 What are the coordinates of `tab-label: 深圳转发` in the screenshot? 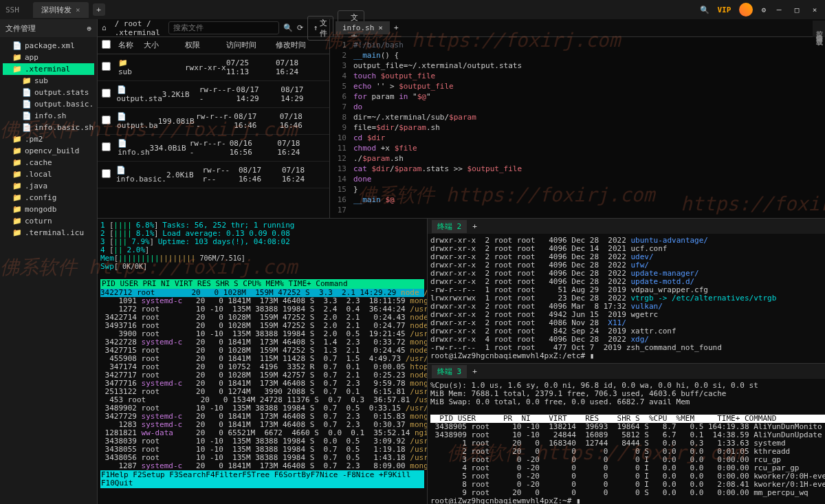 It's located at (56, 10).